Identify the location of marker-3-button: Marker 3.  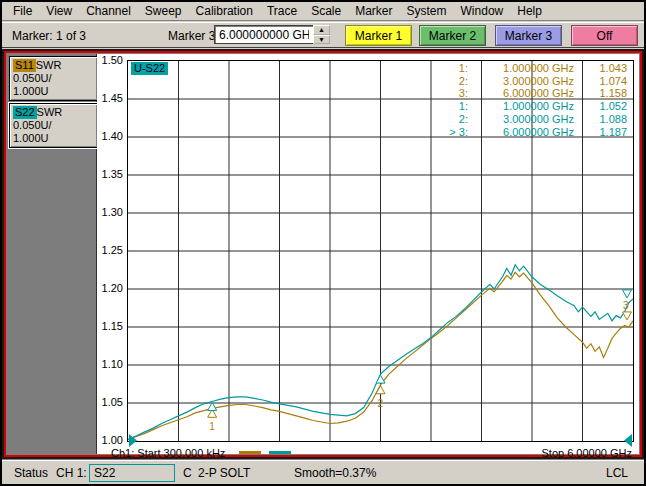
(528, 36).